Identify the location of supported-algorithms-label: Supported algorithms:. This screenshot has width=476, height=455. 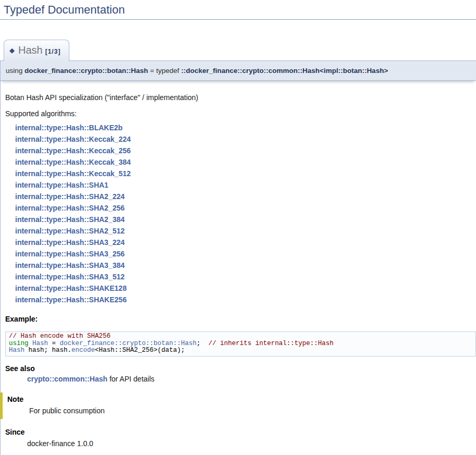
(238, 114).